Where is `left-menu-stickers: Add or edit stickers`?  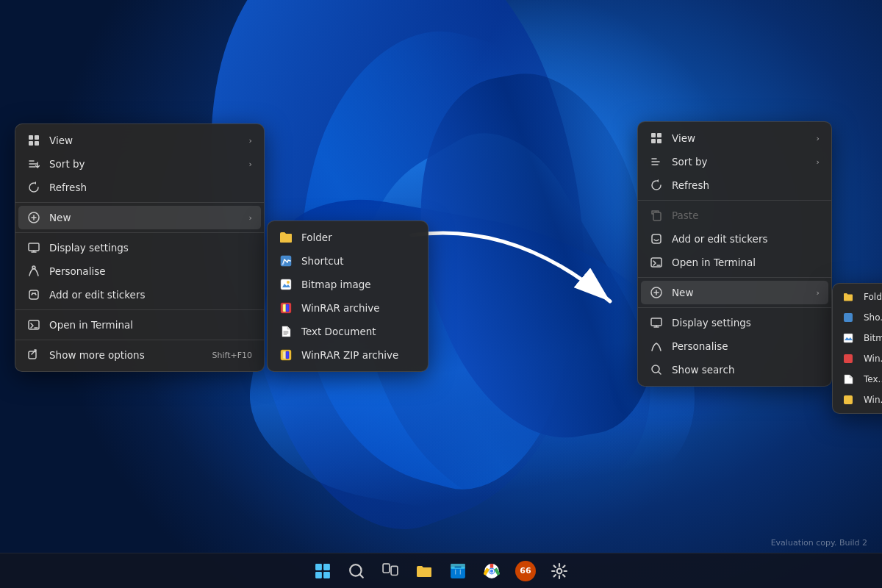 left-menu-stickers: Add or edit stickers is located at coordinates (140, 295).